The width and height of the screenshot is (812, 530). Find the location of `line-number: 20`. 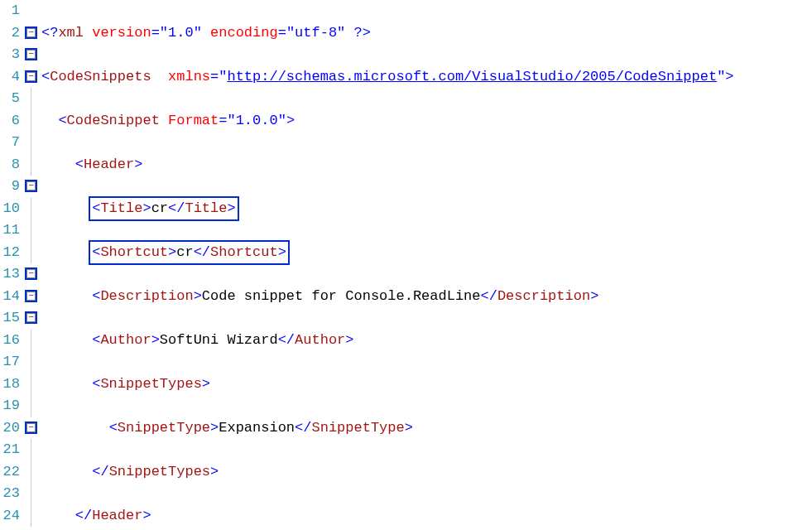

line-number: 20 is located at coordinates (10, 429).